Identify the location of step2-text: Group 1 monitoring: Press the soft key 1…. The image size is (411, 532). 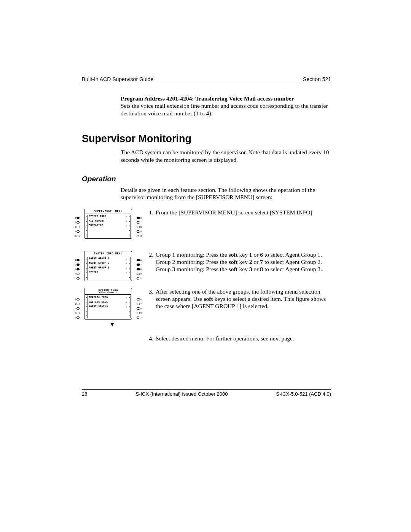
(239, 262).